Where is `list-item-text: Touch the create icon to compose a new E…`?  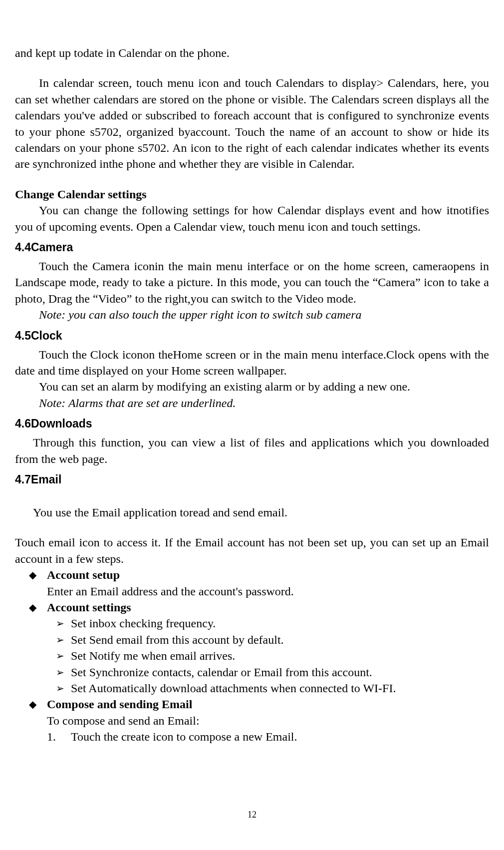
list-item-text: Touch the create icon to compose a new E… is located at coordinates (184, 737).